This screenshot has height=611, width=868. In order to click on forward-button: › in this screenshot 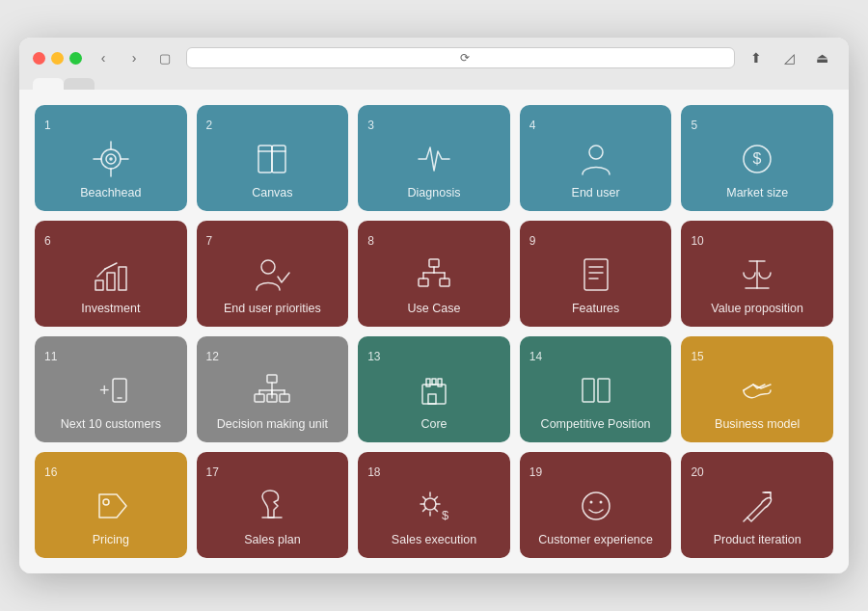, I will do `click(134, 58)`.